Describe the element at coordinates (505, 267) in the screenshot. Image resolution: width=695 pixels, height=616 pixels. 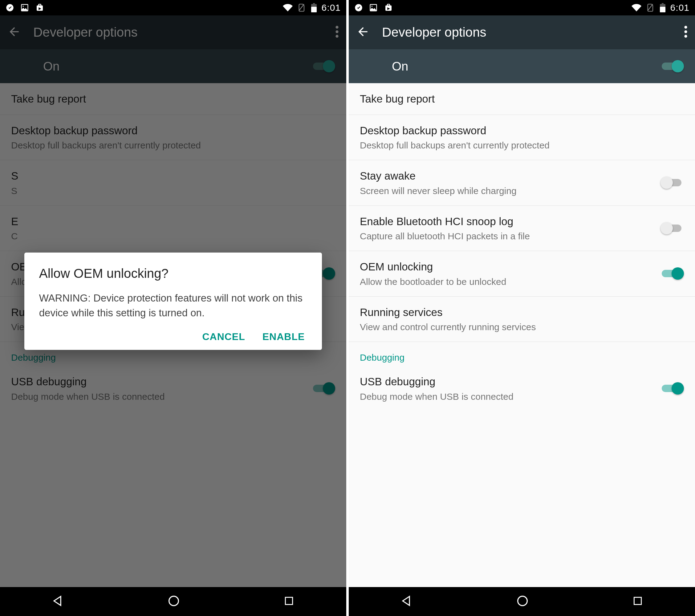
I see `item-primary: OEM unlocking` at that location.